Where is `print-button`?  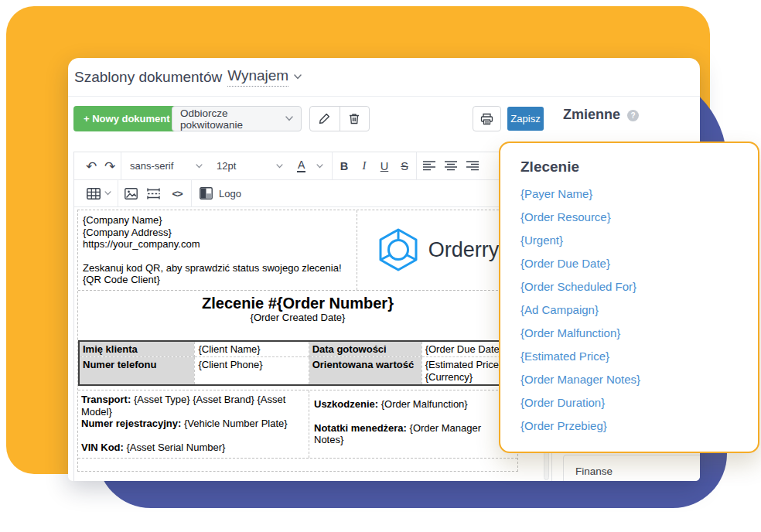
print-button is located at coordinates (487, 119).